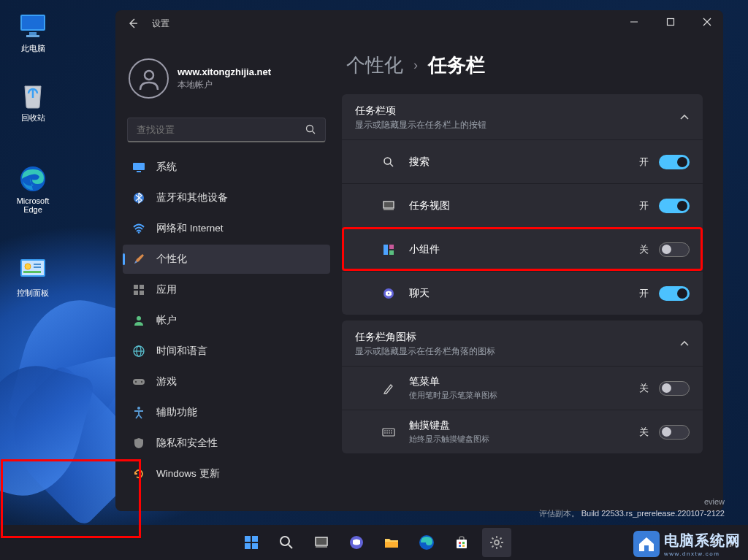 The height and width of the screenshot is (560, 748). I want to click on close-button, so click(707, 22).